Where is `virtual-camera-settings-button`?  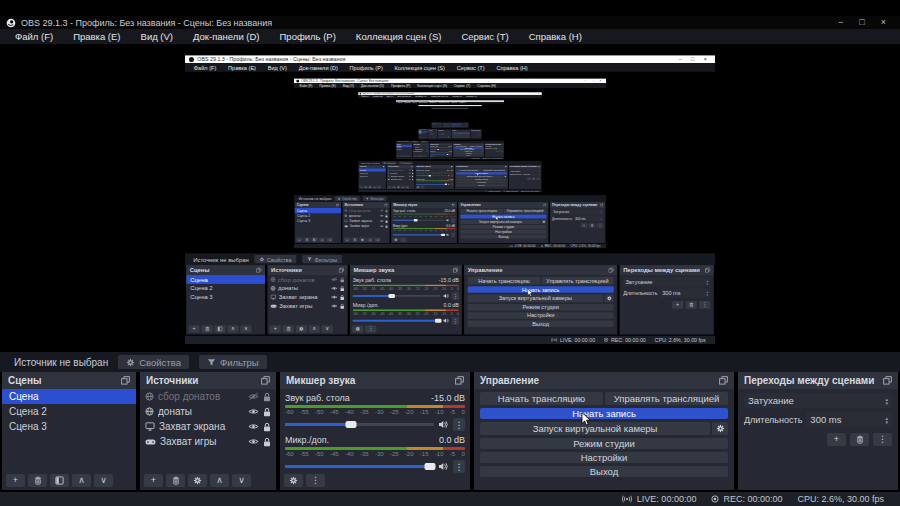 virtual-camera-settings-button is located at coordinates (720, 428).